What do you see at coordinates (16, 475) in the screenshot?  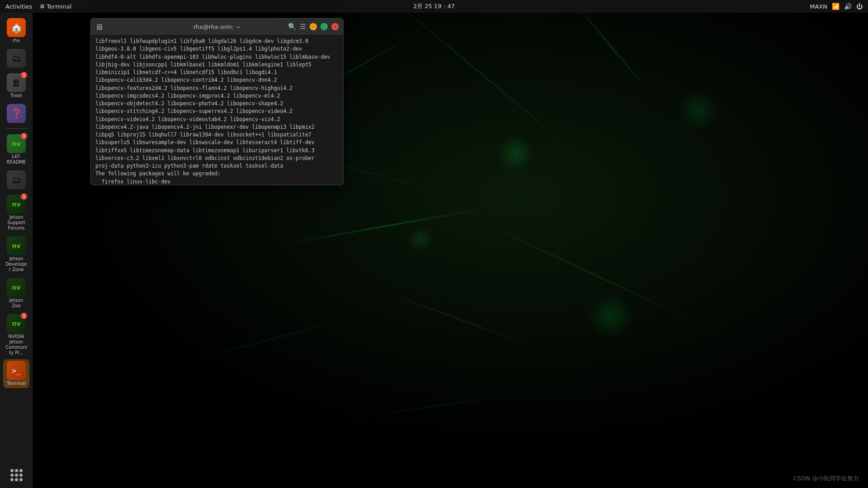 I see `apps-grid-button` at bounding box center [16, 475].